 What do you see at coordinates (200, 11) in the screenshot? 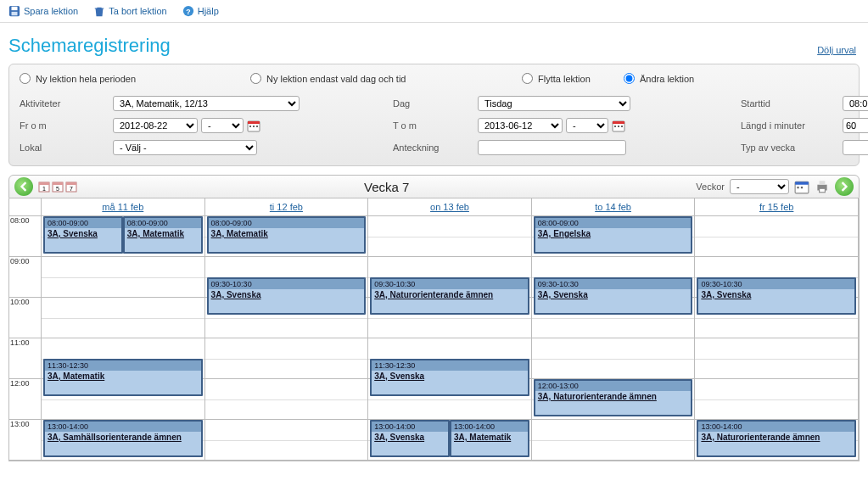
I see `help-button: ? Hjälp` at bounding box center [200, 11].